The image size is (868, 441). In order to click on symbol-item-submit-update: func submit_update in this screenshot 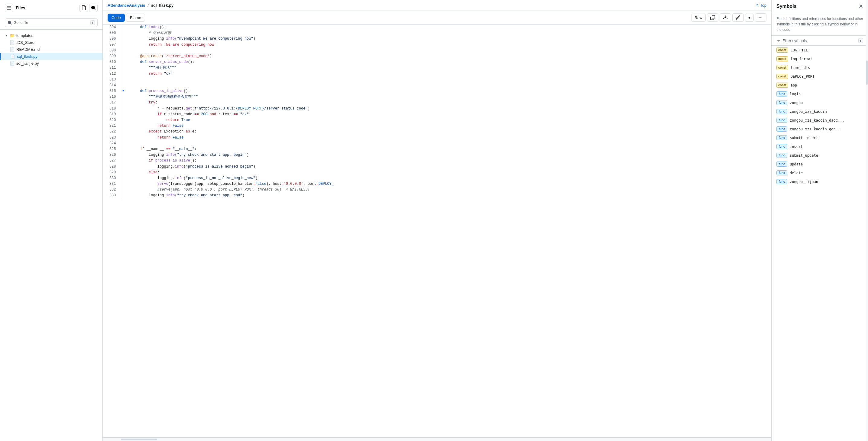, I will do `click(820, 155)`.